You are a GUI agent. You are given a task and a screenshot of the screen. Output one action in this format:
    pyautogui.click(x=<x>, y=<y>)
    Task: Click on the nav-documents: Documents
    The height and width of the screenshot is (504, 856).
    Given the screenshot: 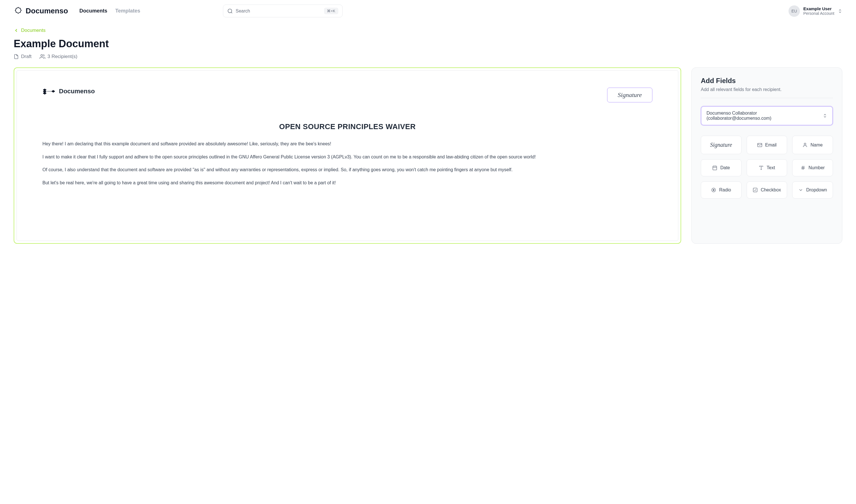 What is the action you would take?
    pyautogui.click(x=93, y=11)
    